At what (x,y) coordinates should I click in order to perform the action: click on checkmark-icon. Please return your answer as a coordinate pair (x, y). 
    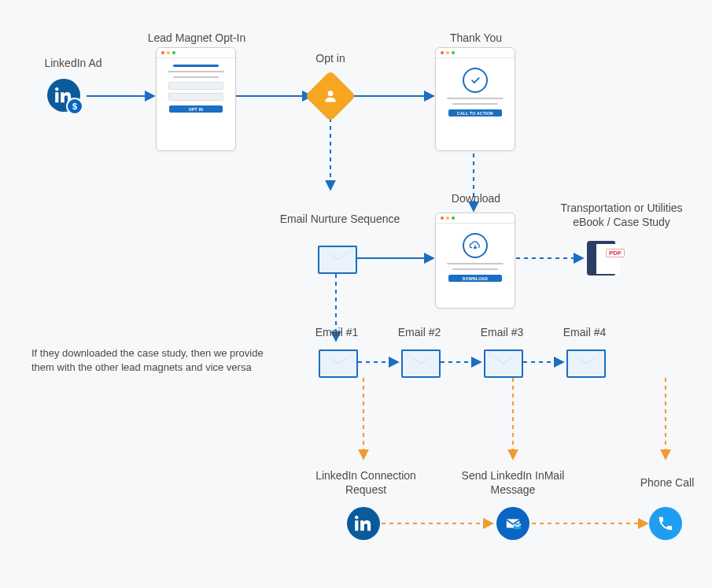
    Looking at the image, I should click on (475, 80).